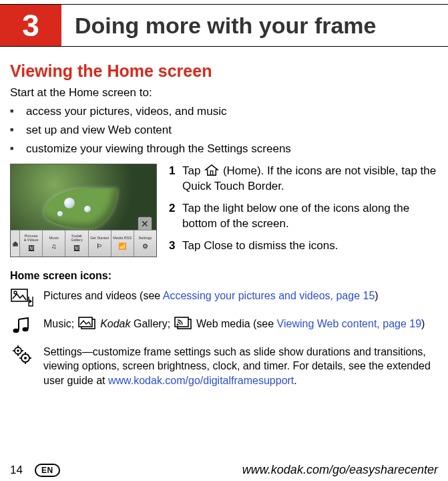 This screenshot has width=448, height=481. Describe the element at coordinates (269, 295) in the screenshot. I see `link-accessing-pictures: Accessing your pictures and videos, page…` at that location.